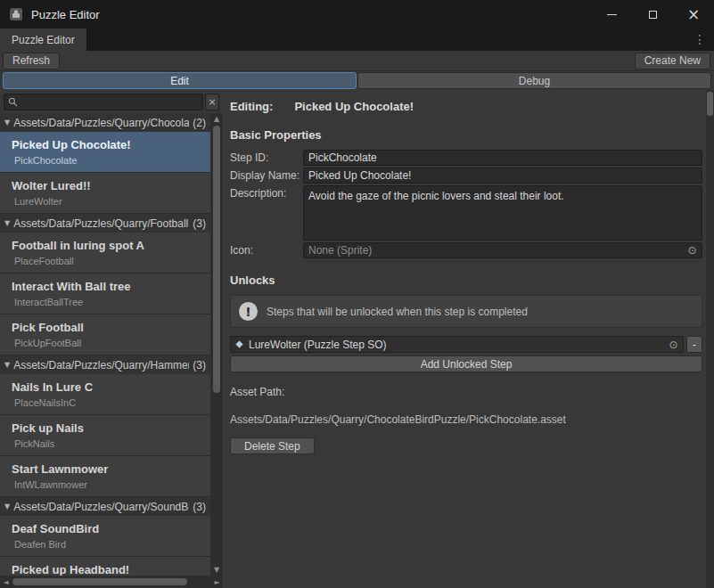 The image size is (714, 588). Describe the element at coordinates (105, 476) in the screenshot. I see `list-item-start-lawnmower: Start Lawnmower IntWLawnmower` at that location.